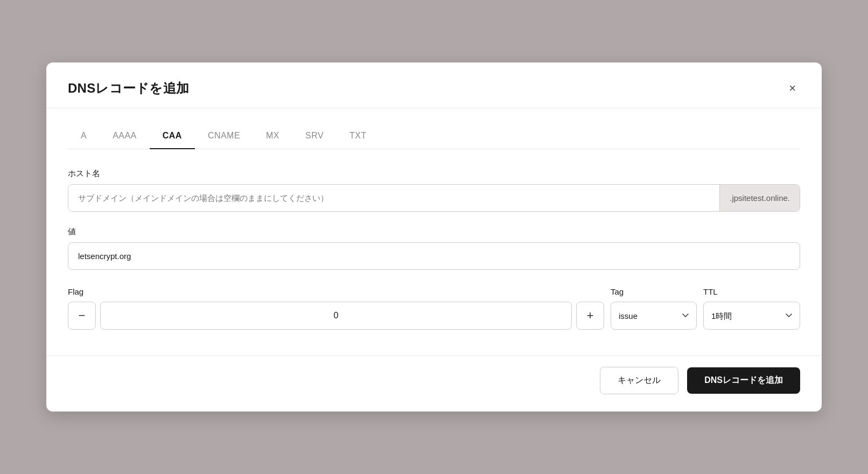 The width and height of the screenshot is (868, 474). I want to click on tabs-container: A AAAA CAA CNAME MX SRV TXT, so click(434, 137).